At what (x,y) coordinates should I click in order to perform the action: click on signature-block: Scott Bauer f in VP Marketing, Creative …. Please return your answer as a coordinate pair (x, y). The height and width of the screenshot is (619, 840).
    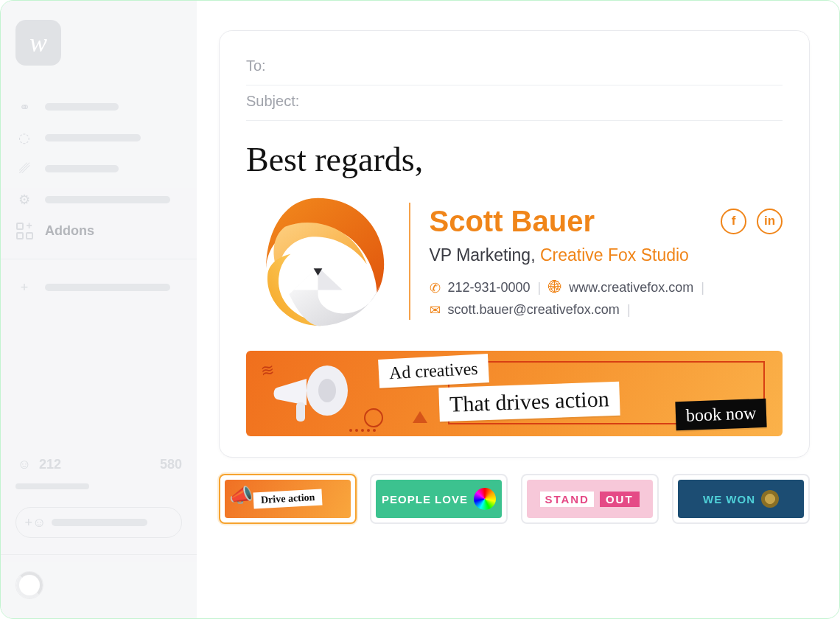
    Looking at the image, I should click on (514, 261).